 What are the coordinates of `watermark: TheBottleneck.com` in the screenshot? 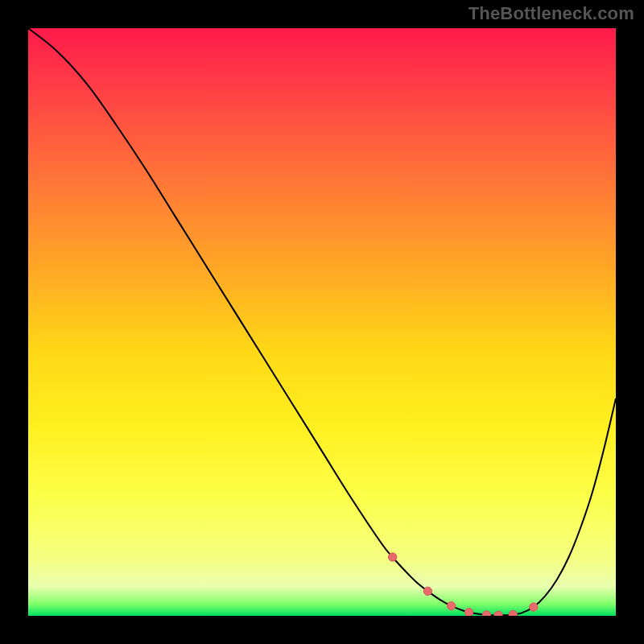 It's located at (551, 14).